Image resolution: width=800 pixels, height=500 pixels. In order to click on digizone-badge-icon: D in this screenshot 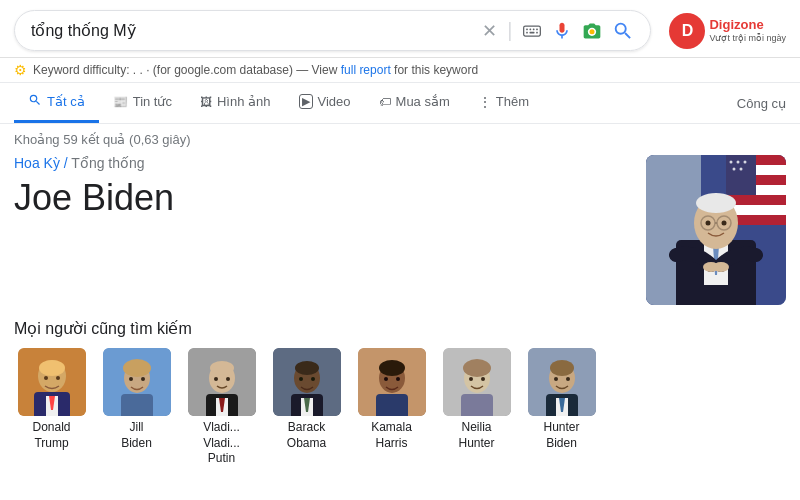, I will do `click(687, 31)`.